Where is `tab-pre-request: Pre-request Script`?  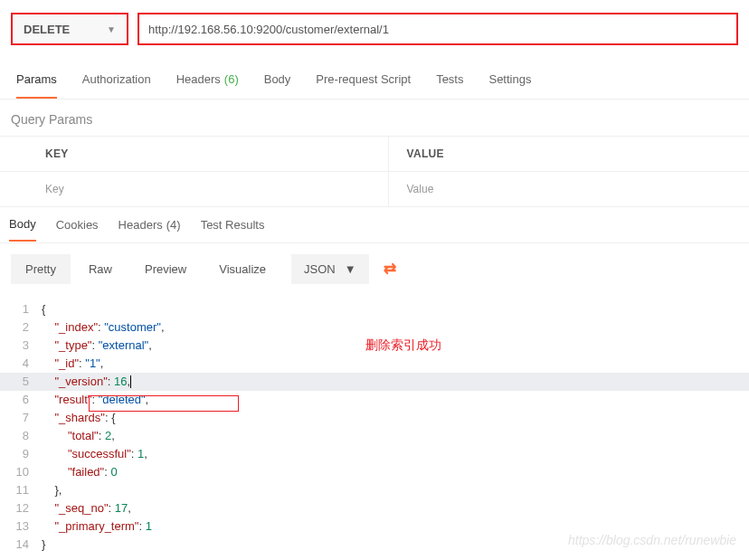 tab-pre-request: Pre-request Script is located at coordinates (364, 80).